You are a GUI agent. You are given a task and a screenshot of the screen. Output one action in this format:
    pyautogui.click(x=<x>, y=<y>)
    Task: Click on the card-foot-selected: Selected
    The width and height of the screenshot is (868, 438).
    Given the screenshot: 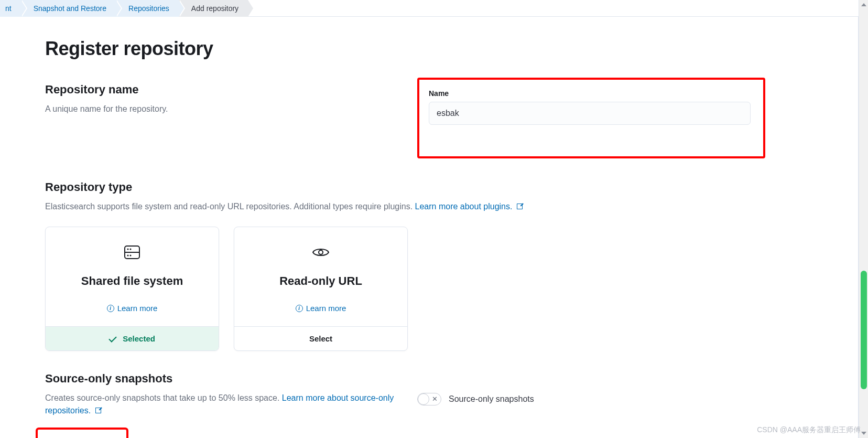 What is the action you would take?
    pyautogui.click(x=132, y=338)
    